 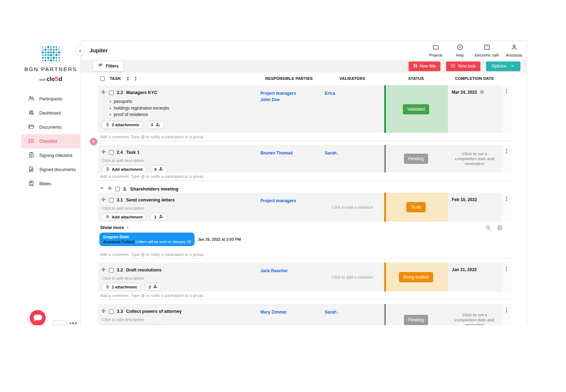 I want to click on person-lock-icon, so click(x=158, y=125).